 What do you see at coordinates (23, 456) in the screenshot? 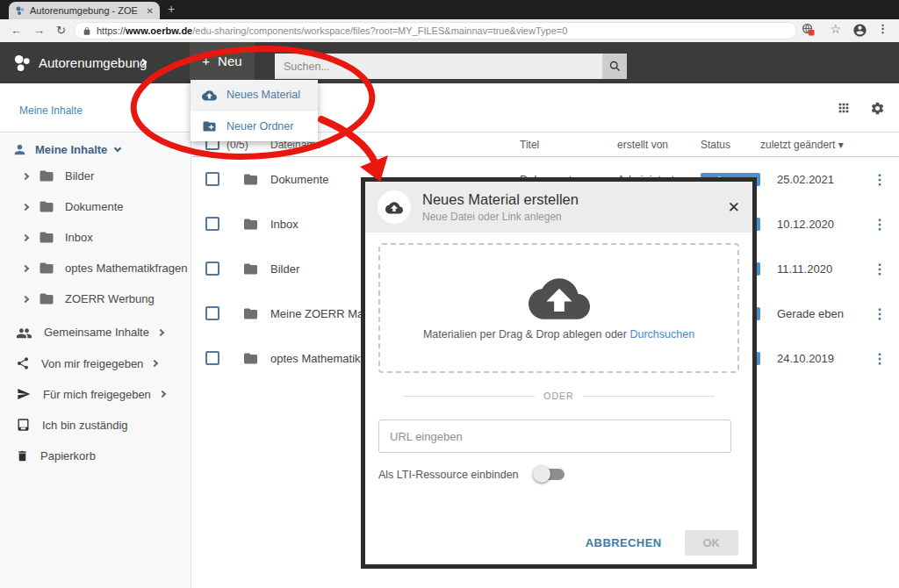
I see `trash-icon` at bounding box center [23, 456].